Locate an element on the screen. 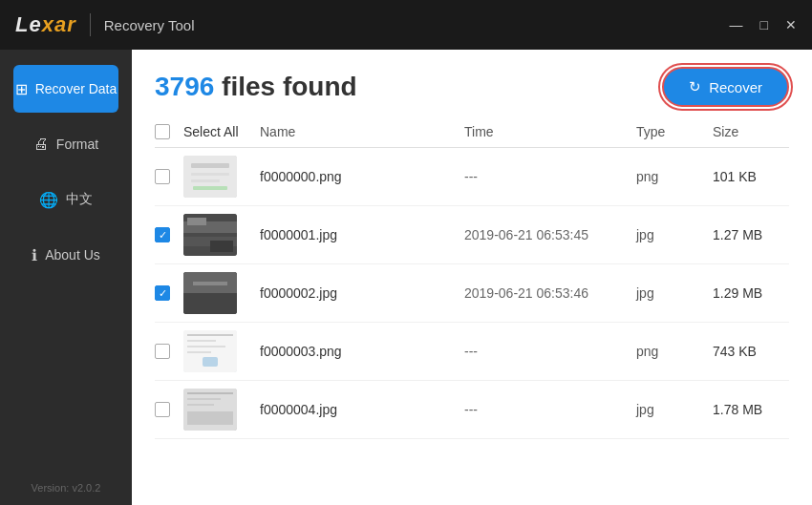 The image size is (812, 505). select-all-column is located at coordinates (169, 132).